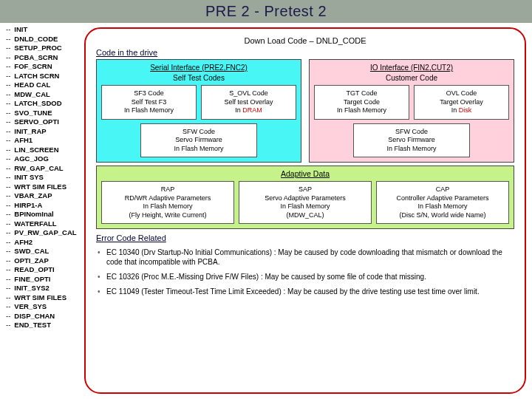  Describe the element at coordinates (45, 325) in the screenshot. I see `sidebar-item: --END_TEST` at that location.